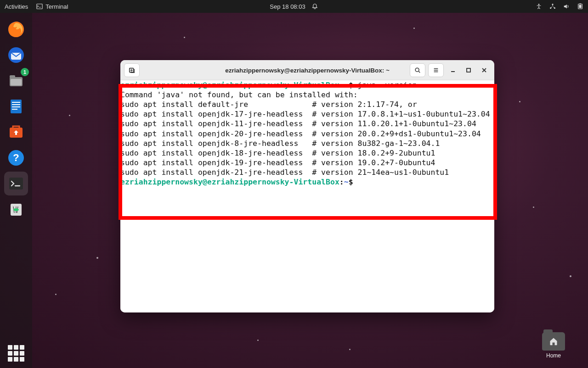  I want to click on volume-icon, so click(566, 6).